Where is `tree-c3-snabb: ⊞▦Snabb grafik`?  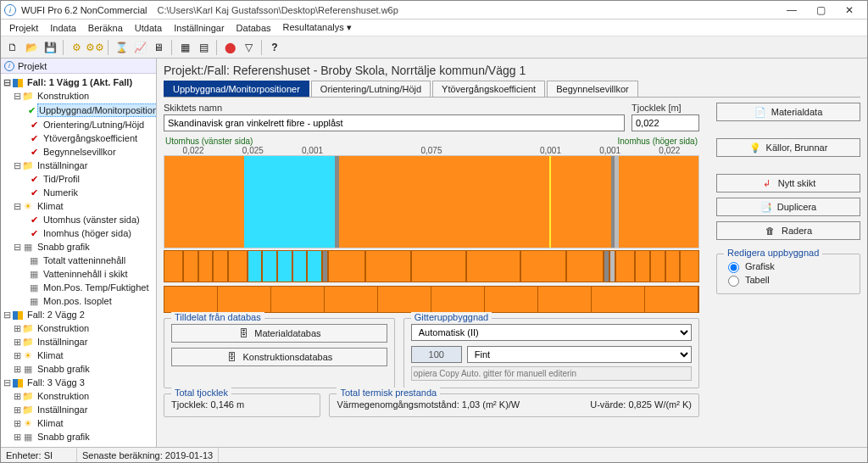
tree-c3-snabb: ⊞▦Snabb grafik is located at coordinates (78, 437).